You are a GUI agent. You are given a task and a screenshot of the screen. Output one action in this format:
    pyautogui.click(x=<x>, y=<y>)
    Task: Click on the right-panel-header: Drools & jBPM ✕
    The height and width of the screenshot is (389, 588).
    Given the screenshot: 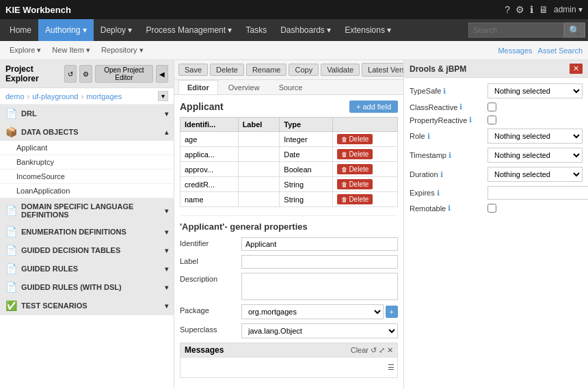 What is the action you would take?
    pyautogui.click(x=496, y=69)
    